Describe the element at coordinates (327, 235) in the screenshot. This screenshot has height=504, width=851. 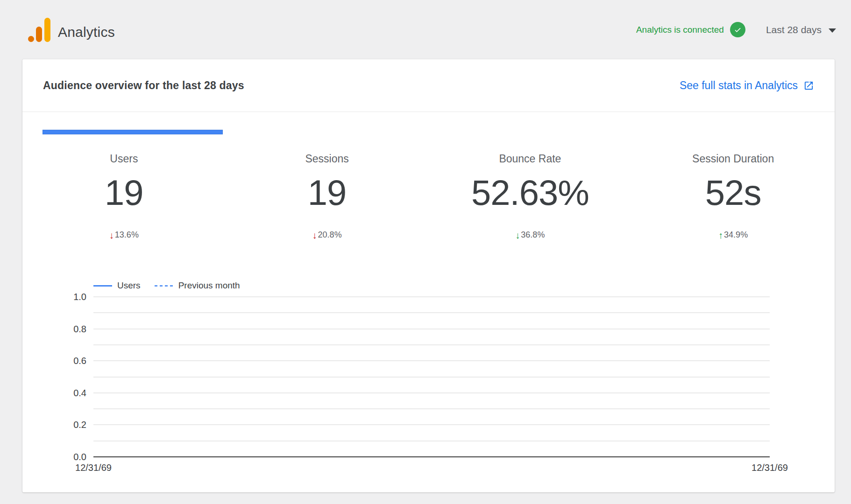
I see `metric-delta: ↓ 20.8%` at that location.